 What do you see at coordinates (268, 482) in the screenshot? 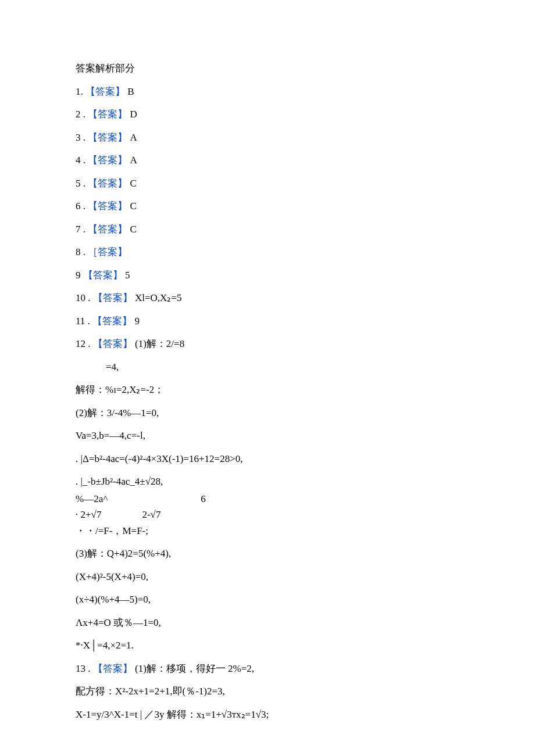
I see `solution-frac-top: . |_-b±Jb²-4ac_4±√28,` at bounding box center [268, 482].